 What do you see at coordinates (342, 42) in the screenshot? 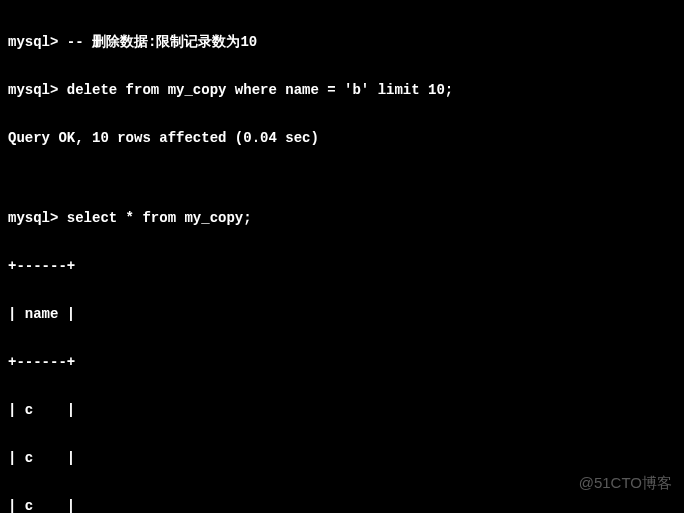
I see `comment-line: mysql> -- 删除数据:限制记录数为10` at bounding box center [342, 42].